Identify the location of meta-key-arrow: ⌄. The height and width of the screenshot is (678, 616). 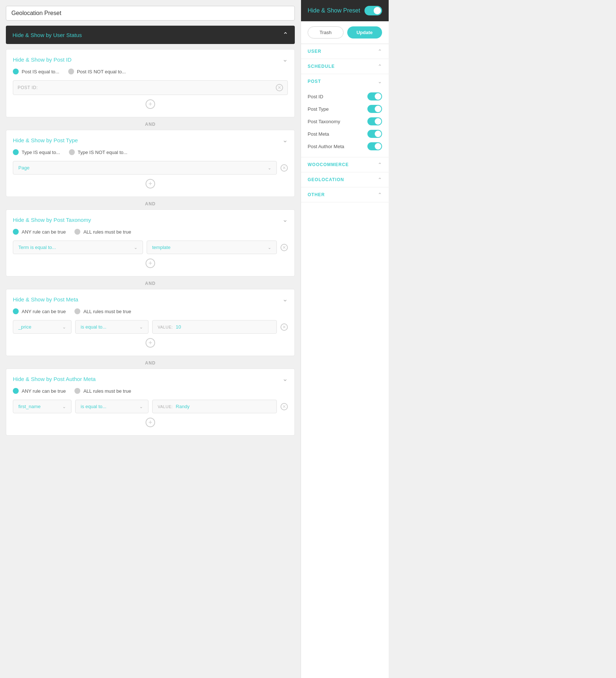
(64, 327).